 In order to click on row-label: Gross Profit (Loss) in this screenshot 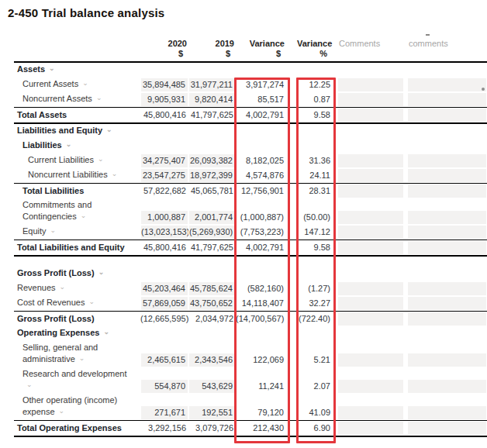, I will do `click(78, 319)`.